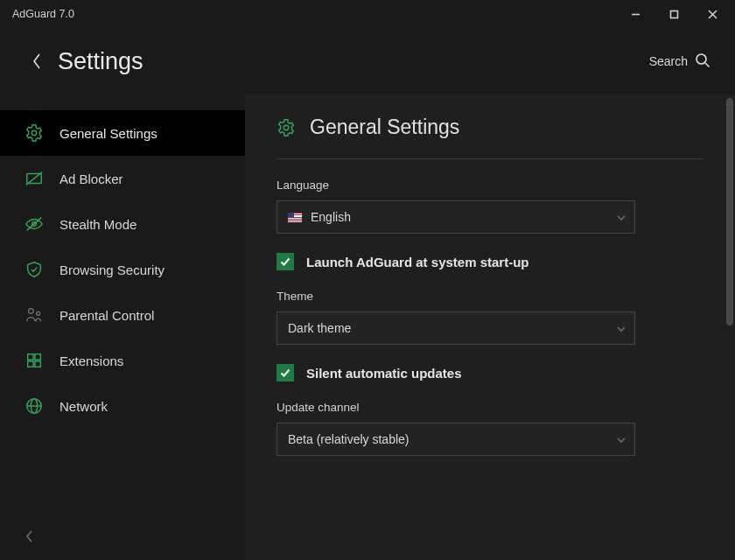  Describe the element at coordinates (122, 360) in the screenshot. I see `sidebar-item-extensions: Extensions` at that location.